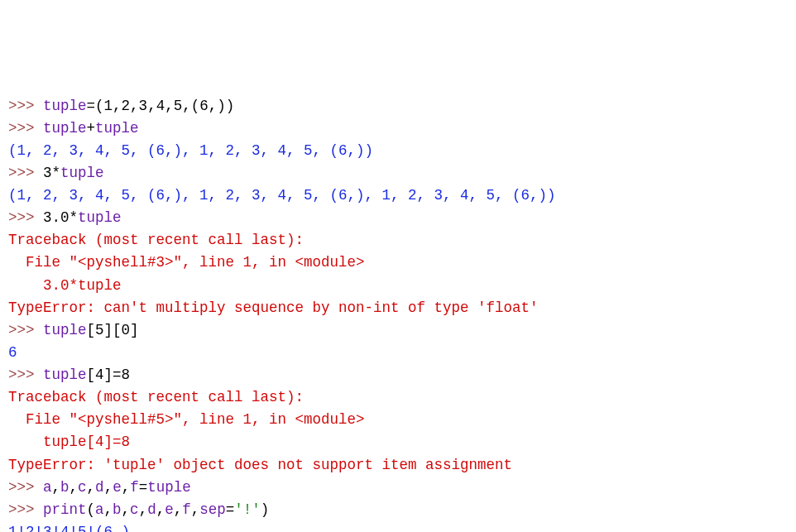 This screenshot has height=532, width=796. Describe the element at coordinates (113, 375) in the screenshot. I see `code-token: ]=` at that location.